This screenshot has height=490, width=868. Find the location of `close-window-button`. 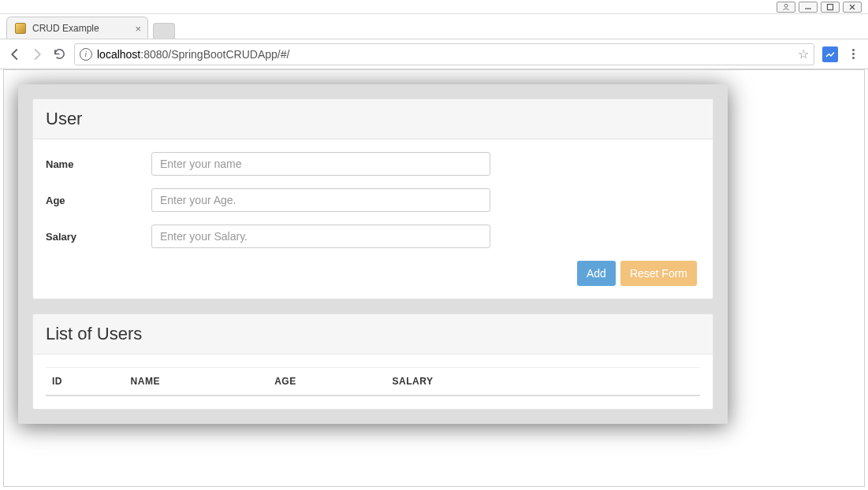

close-window-button is located at coordinates (852, 7).